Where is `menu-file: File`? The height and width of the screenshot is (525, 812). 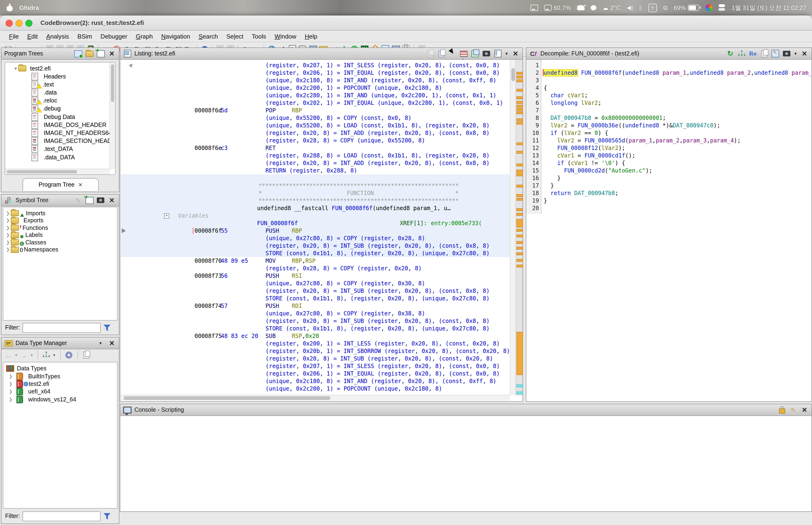 menu-file: File is located at coordinates (14, 36).